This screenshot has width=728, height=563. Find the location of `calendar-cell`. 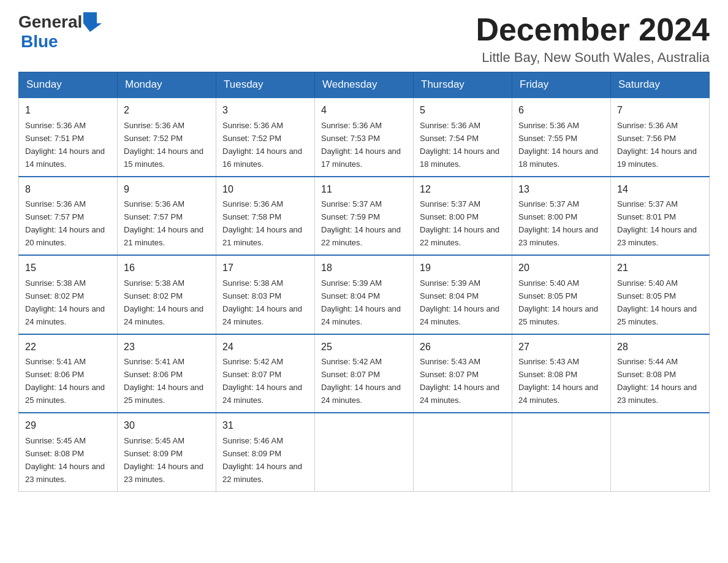

calendar-cell is located at coordinates (561, 452).